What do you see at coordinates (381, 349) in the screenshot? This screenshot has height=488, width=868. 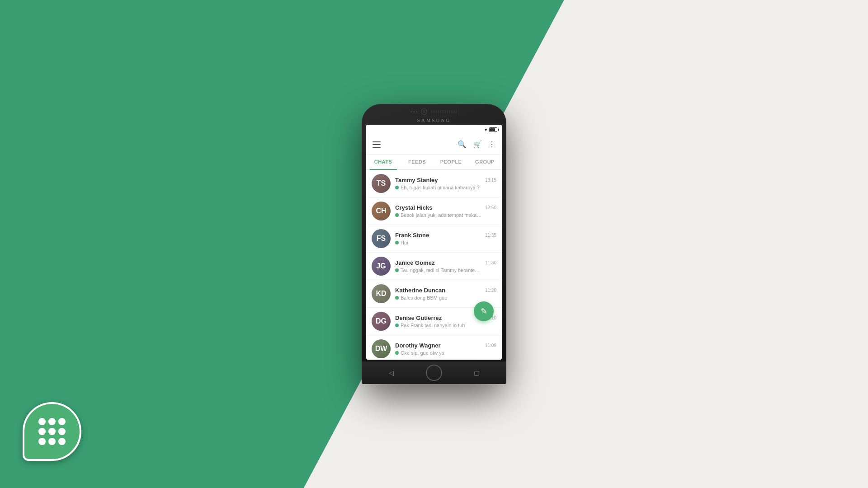 I see `avatar: DW` at bounding box center [381, 349].